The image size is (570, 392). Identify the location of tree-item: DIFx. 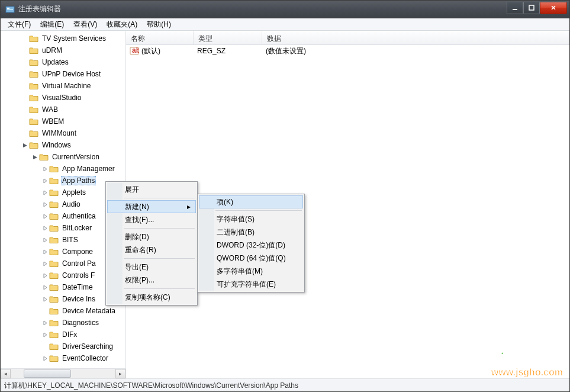
(63, 335).